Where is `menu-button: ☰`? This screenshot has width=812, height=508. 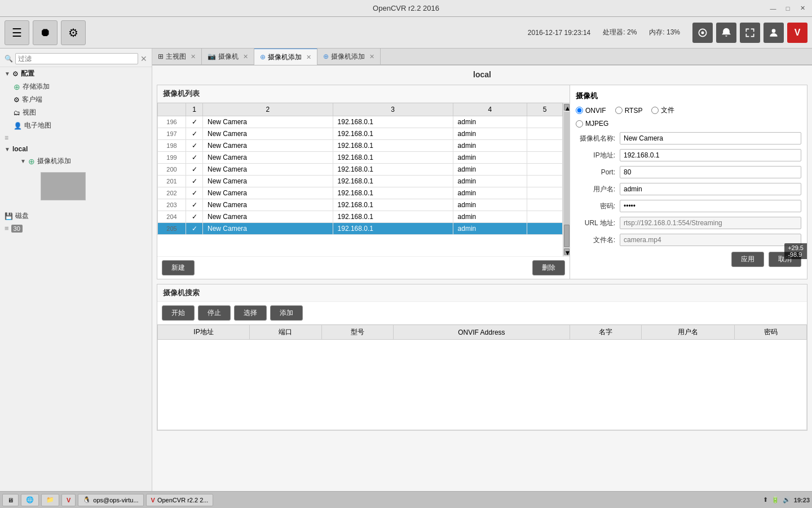 menu-button: ☰ is located at coordinates (17, 33).